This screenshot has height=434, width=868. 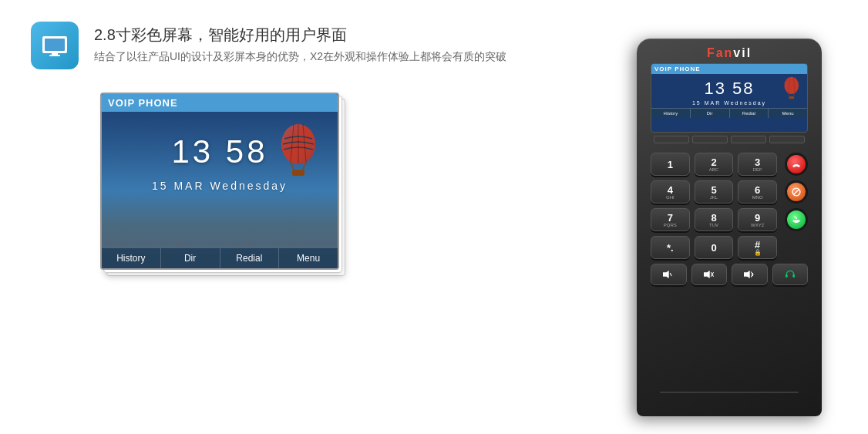 I want to click on keypad: 1 2 ABC 3 DEF, so click(x=729, y=203).